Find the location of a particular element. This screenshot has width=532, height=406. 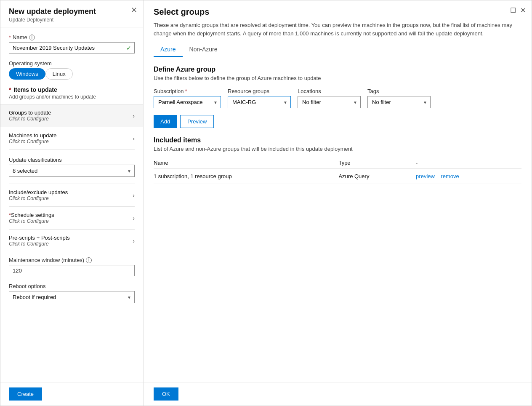

resource-groups-label: Resource groups is located at coordinates (259, 91).